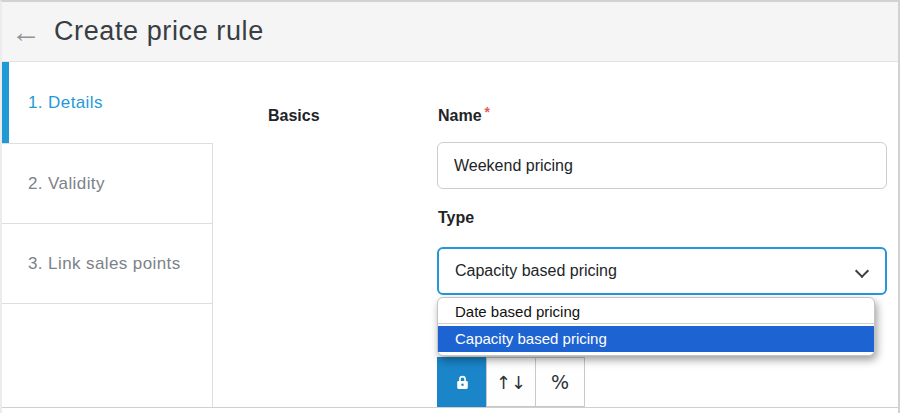 The height and width of the screenshot is (413, 900). I want to click on up-down-arrows-icon: ↑↓, so click(511, 382).